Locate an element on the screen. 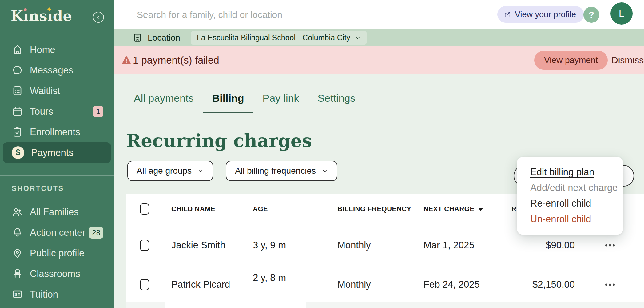 The width and height of the screenshot is (644, 308). chevron-left-icon is located at coordinates (98, 17).